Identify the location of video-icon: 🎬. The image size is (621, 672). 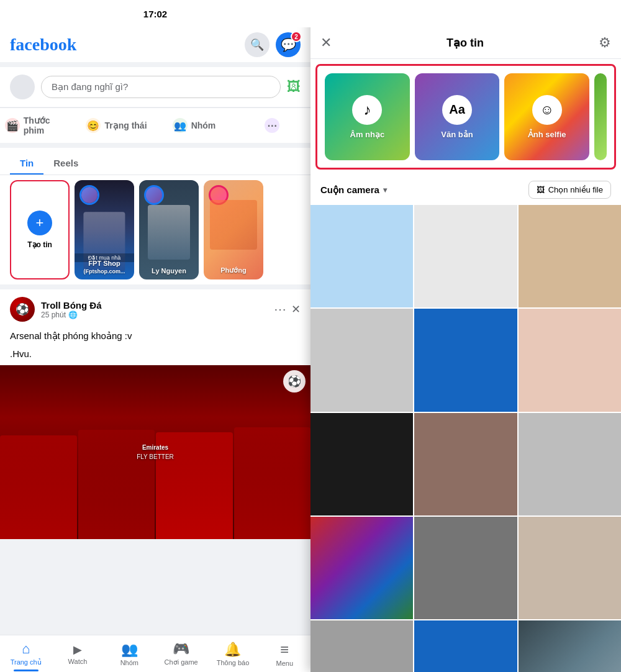
(12, 125).